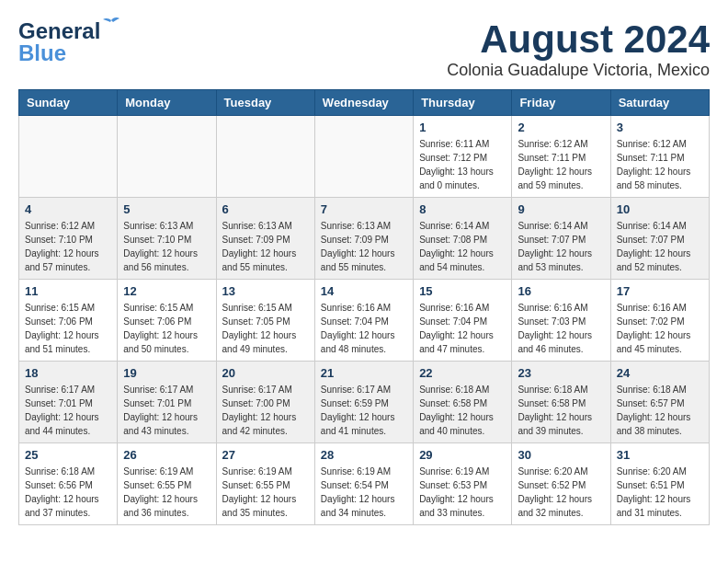 The width and height of the screenshot is (728, 563). I want to click on day-number: 9, so click(561, 210).